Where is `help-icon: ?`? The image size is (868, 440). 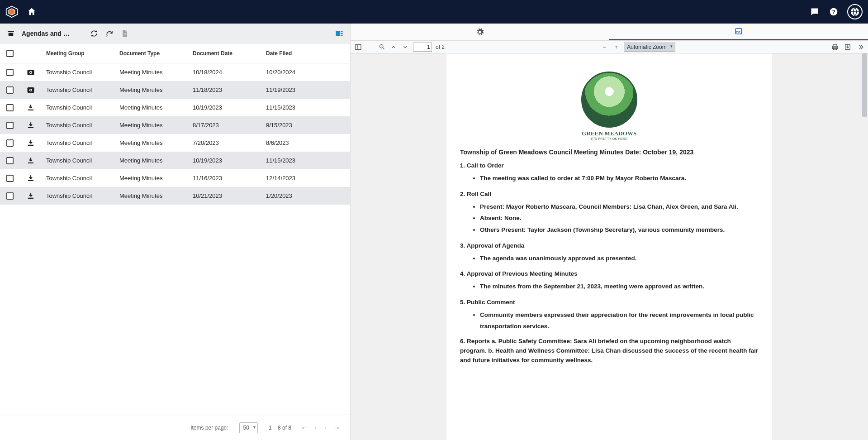
help-icon: ? is located at coordinates (834, 12).